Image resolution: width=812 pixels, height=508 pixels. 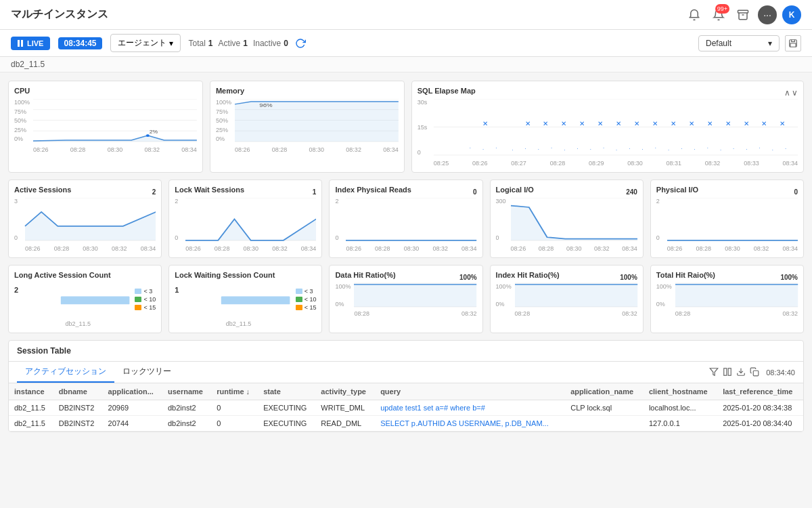 What do you see at coordinates (106, 126) in the screenshot?
I see `cpu-chart-area: 100% 75% 50% 25% 0%` at bounding box center [106, 126].